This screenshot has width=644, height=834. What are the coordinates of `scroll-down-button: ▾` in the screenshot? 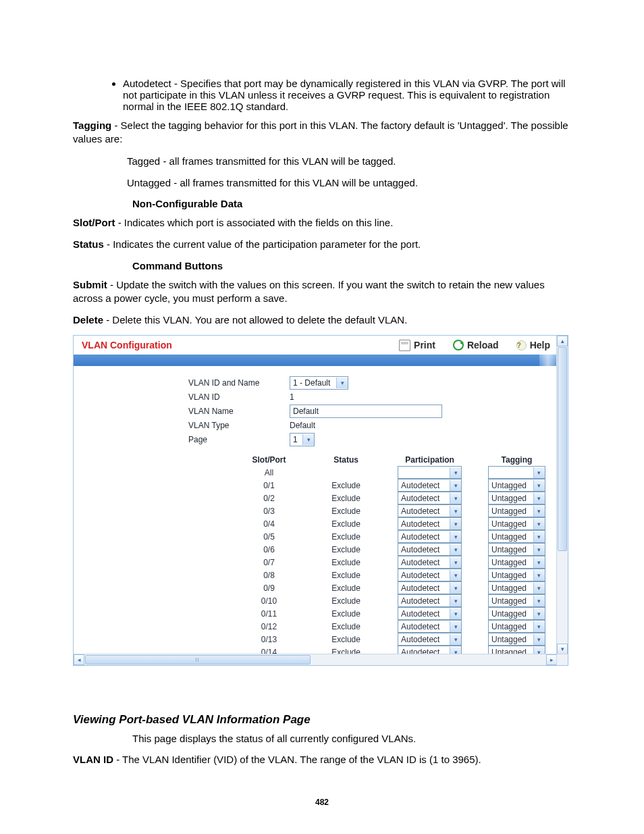 It's located at (562, 649).